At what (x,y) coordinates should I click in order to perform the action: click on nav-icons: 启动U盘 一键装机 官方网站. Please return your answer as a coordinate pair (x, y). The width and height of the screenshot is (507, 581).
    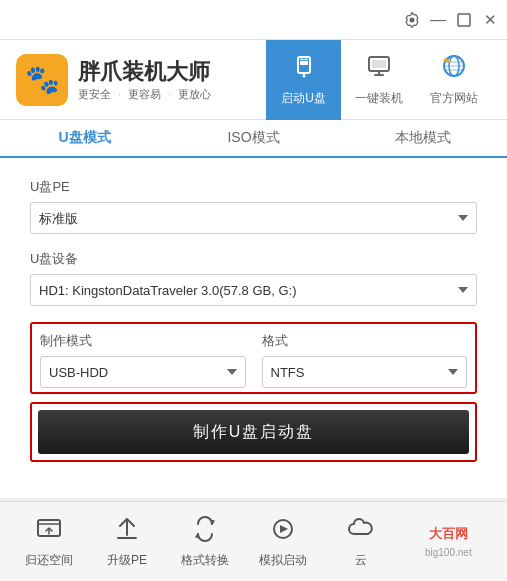
    Looking at the image, I should click on (378, 80).